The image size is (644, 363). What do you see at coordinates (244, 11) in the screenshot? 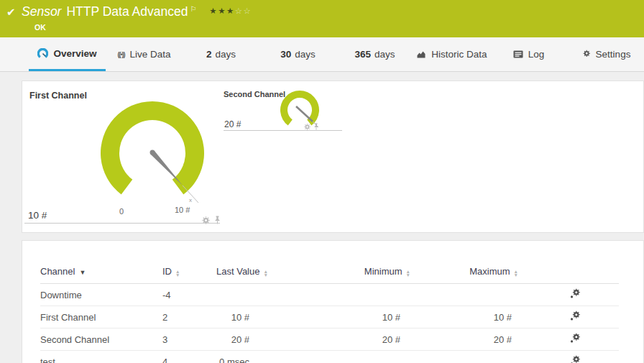
I see `stars-empty: ☆☆` at bounding box center [244, 11].